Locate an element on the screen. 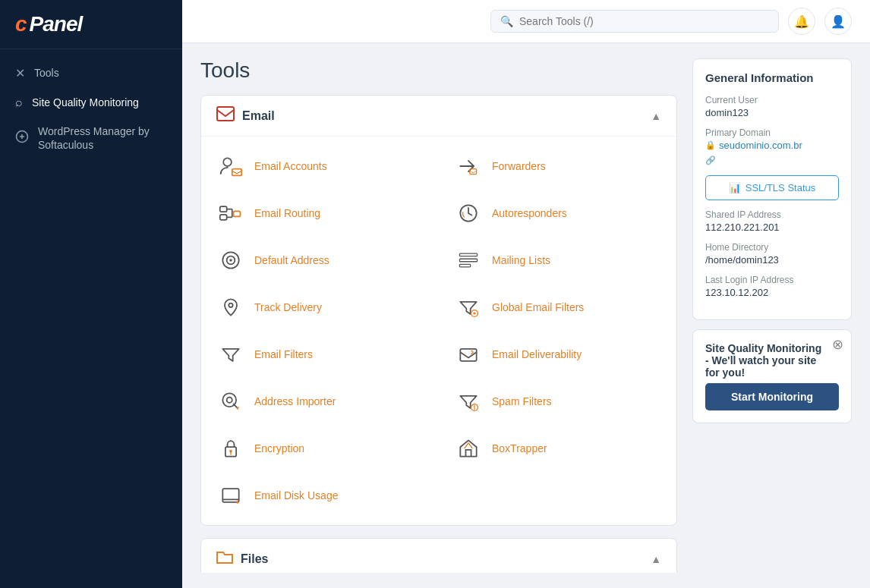 This screenshot has width=870, height=588. ssl-btn-row: 📊 SSL/TLS Status is located at coordinates (772, 188).